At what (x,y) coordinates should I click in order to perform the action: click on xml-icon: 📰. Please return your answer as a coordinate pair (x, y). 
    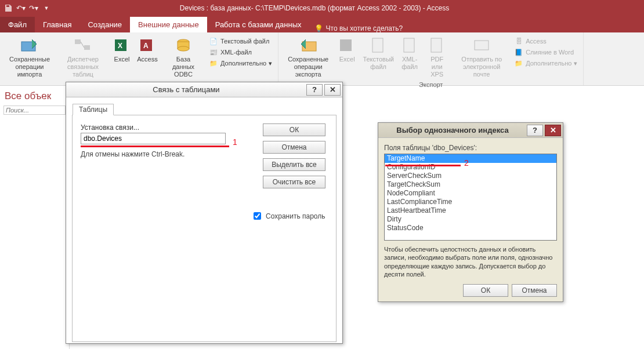
    Looking at the image, I should click on (214, 52).